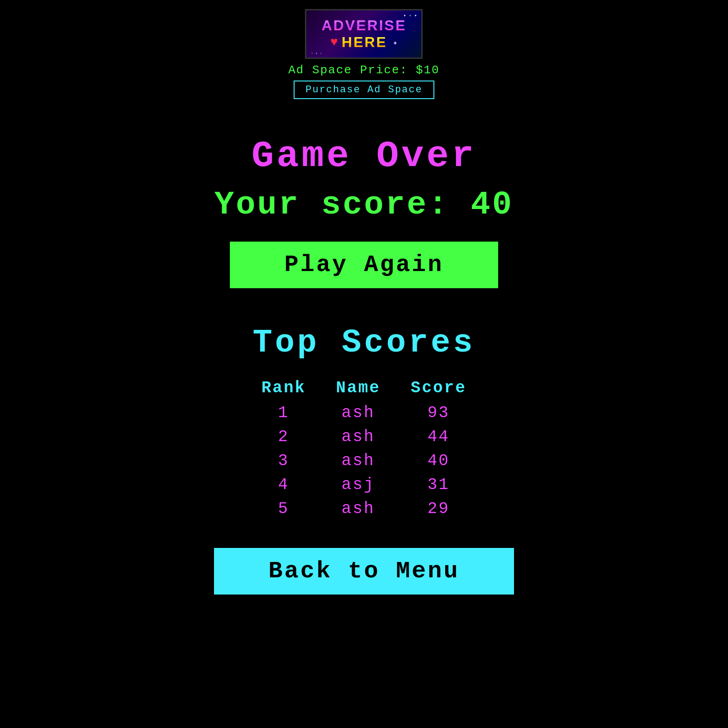 The height and width of the screenshot is (728, 728). I want to click on cell-score: 29, so click(438, 509).